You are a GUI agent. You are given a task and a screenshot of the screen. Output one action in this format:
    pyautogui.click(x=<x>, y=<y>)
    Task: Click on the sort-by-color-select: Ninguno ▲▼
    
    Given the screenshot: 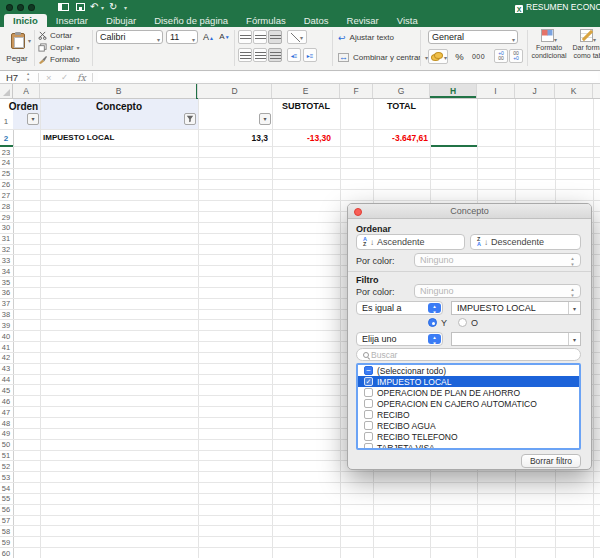 What is the action you would take?
    pyautogui.click(x=498, y=260)
    